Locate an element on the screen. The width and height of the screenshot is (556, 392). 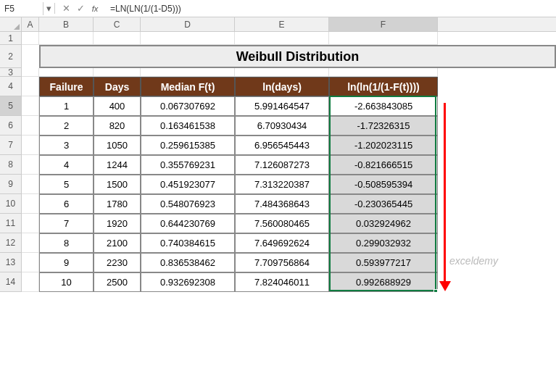
row-header-12: 12 is located at coordinates (11, 243).